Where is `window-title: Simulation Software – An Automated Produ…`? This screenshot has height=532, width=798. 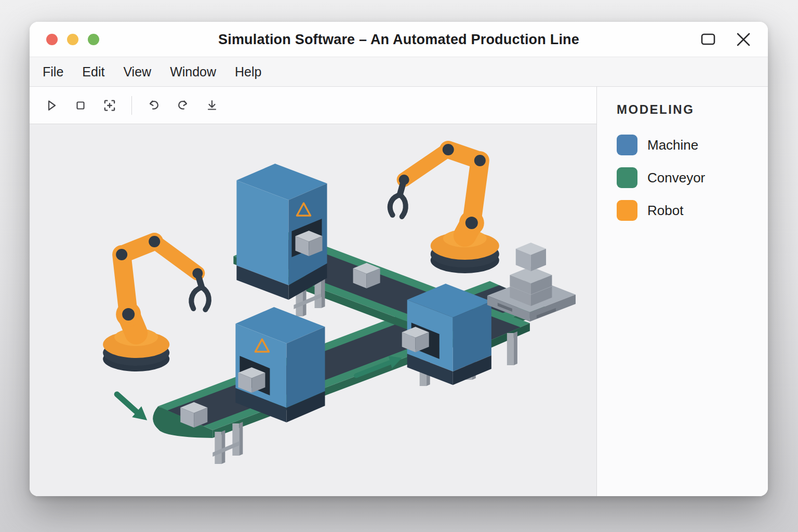
window-title: Simulation Software – An Automated Produ… is located at coordinates (399, 39).